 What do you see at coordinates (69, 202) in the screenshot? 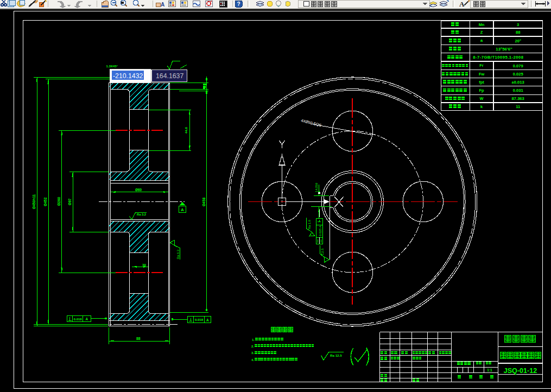
I see `svg-text: Ø97` at bounding box center [69, 202].